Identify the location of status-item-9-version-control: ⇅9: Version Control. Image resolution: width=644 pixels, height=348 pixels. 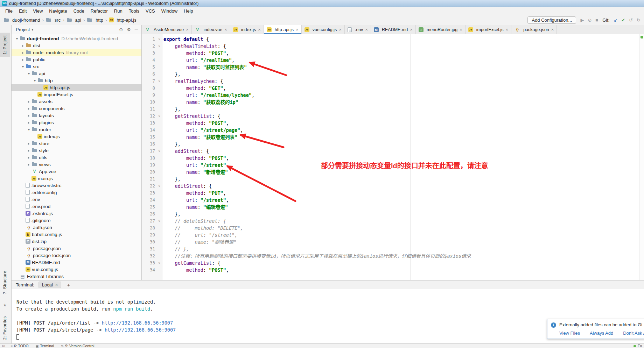
(78, 346).